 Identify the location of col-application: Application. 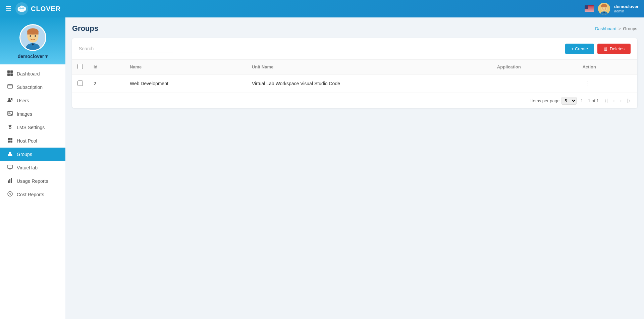
(535, 67).